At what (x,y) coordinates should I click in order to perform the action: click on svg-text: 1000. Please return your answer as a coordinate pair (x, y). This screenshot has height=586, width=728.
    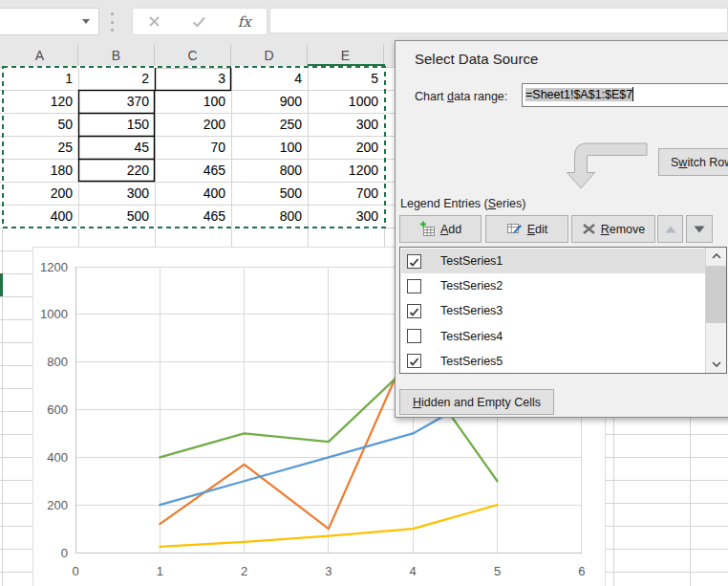
    Looking at the image, I should click on (54, 314).